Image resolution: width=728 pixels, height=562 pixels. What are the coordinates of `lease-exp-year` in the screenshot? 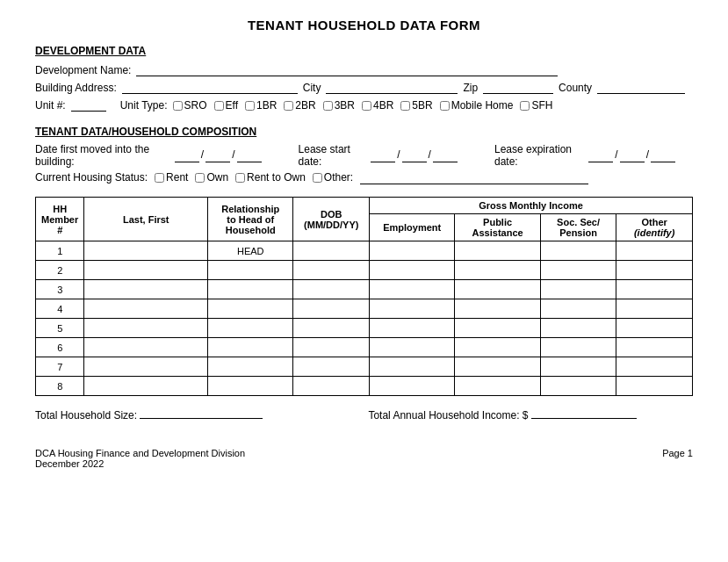 It's located at (663, 155).